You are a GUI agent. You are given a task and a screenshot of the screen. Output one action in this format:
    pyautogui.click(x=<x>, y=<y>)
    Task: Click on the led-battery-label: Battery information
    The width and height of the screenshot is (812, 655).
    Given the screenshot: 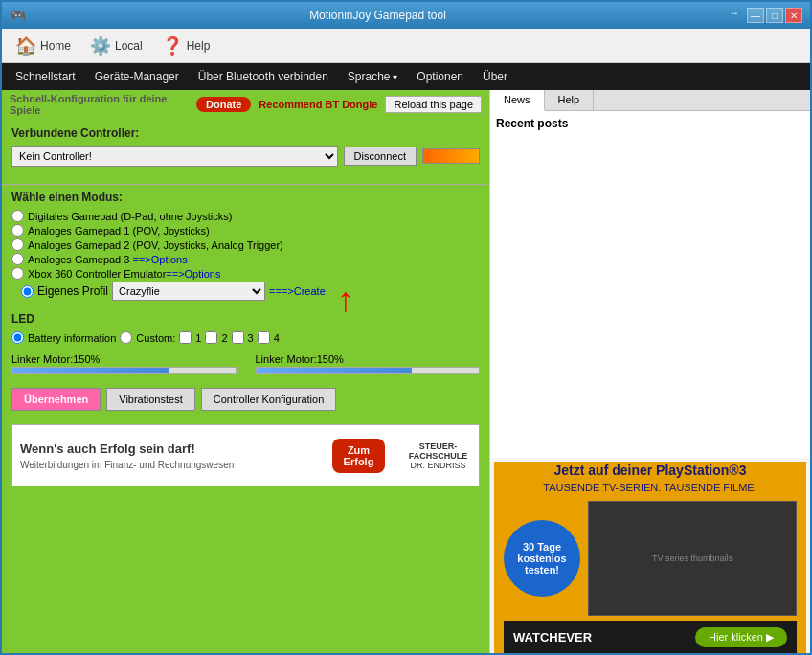 What is the action you would take?
    pyautogui.click(x=72, y=338)
    